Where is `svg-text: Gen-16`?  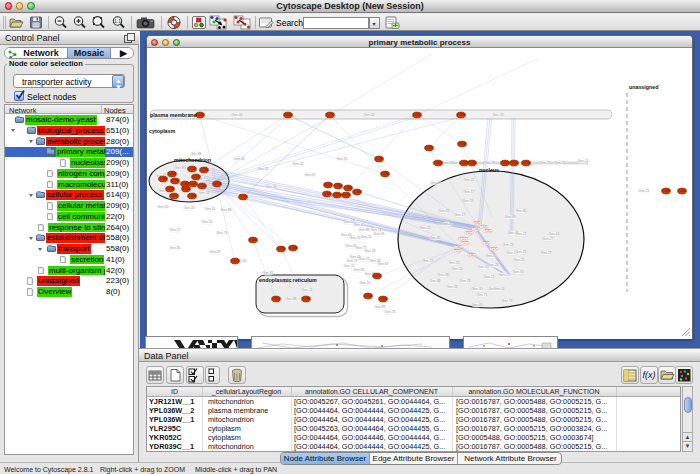 svg-text: Gen-16 is located at coordinates (272, 187).